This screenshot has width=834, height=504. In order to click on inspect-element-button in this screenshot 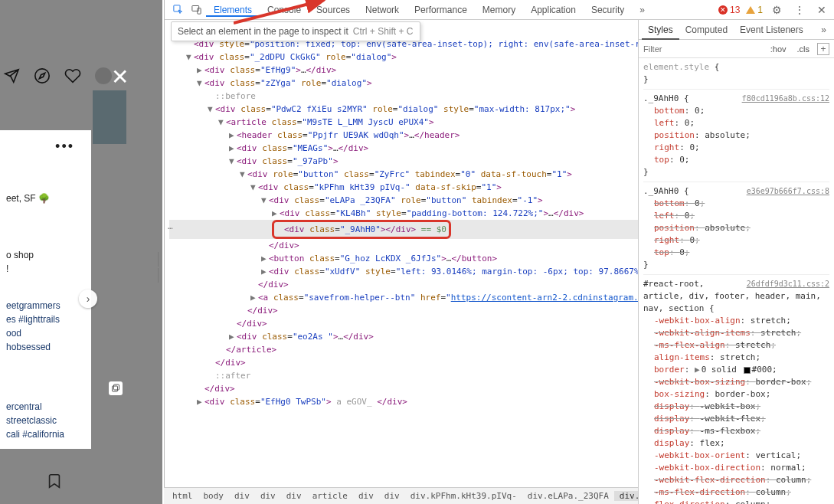, I will do `click(178, 10)`.